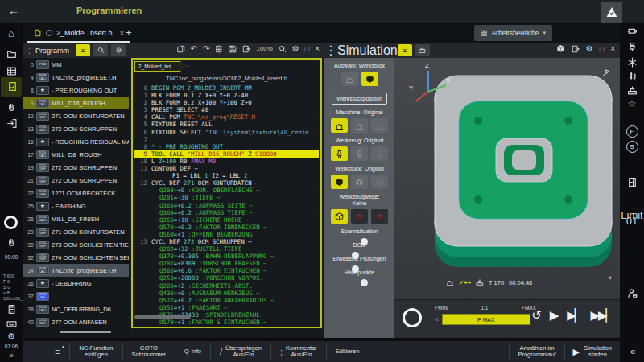 The image size is (644, 362). I want to click on coolant-snowflake-icon, so click(632, 63).